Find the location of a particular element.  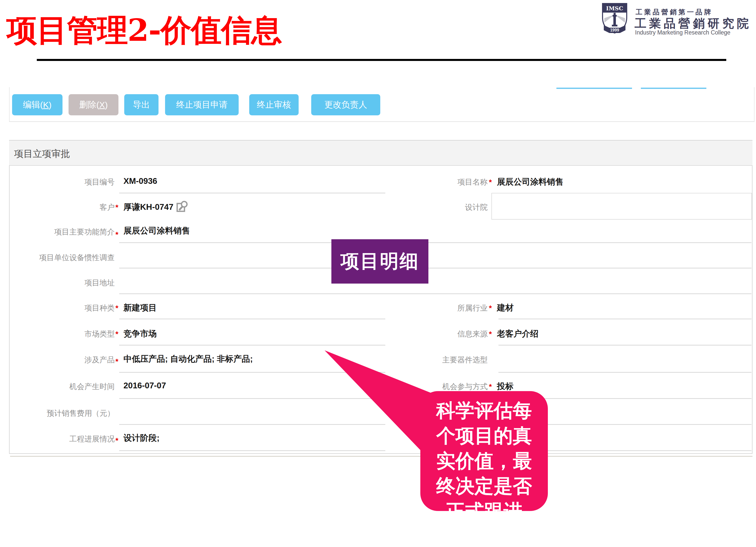

field-value-industry: 建材 is located at coordinates (505, 308).